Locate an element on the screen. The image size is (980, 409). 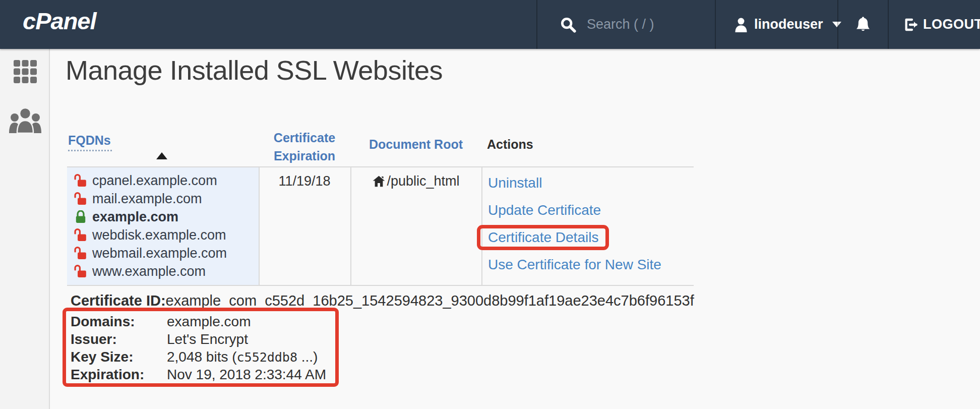
highlight-box-certificate-details: Certificate Details is located at coordinates (543, 238).